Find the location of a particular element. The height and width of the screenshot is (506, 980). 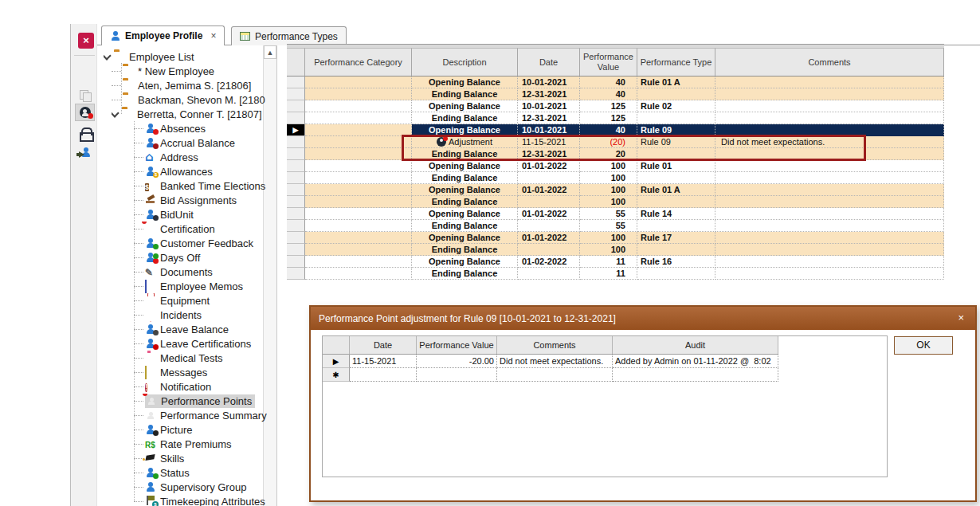

column-header-performance-category: Performance Category is located at coordinates (359, 62).